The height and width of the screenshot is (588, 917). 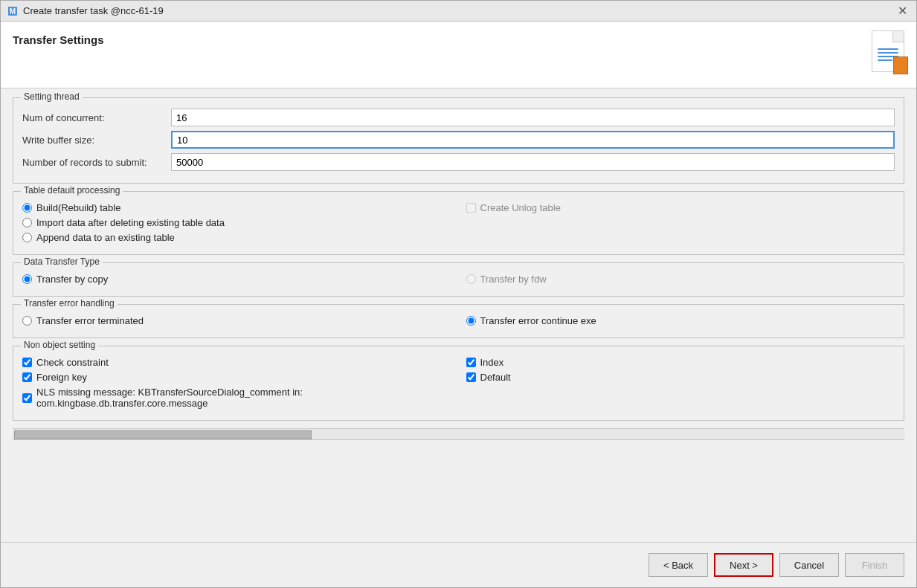 I want to click on foreign-key-label: Foreign key, so click(x=62, y=378).